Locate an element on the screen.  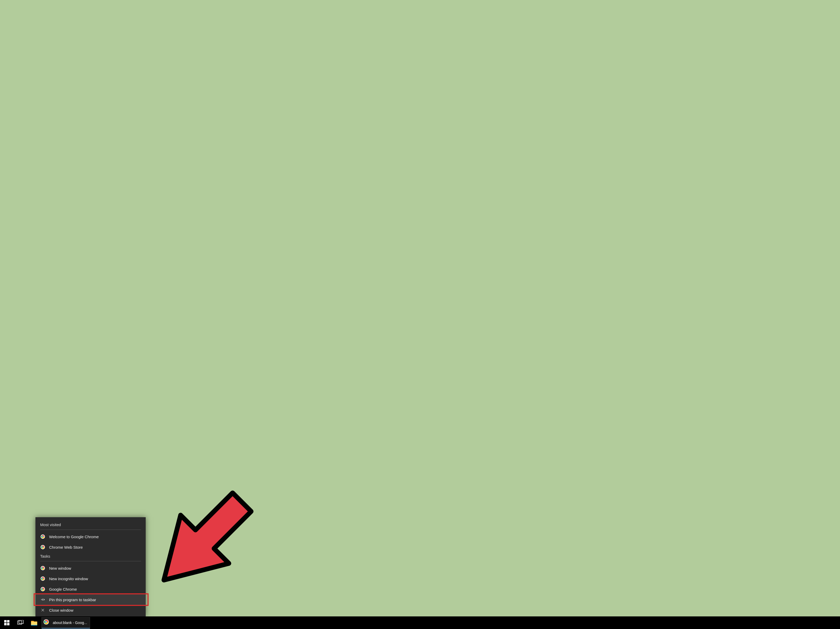
jumplist-item-chrome-web-store: Chrome Web Store is located at coordinates (90, 547).